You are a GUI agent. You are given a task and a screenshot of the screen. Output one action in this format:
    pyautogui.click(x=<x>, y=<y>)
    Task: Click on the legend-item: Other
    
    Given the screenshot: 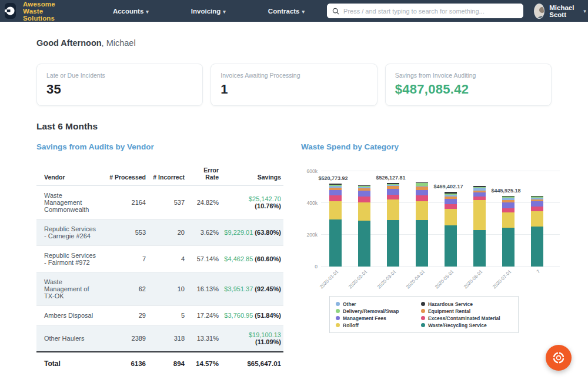 What is the action you would take?
    pyautogui.click(x=375, y=304)
    